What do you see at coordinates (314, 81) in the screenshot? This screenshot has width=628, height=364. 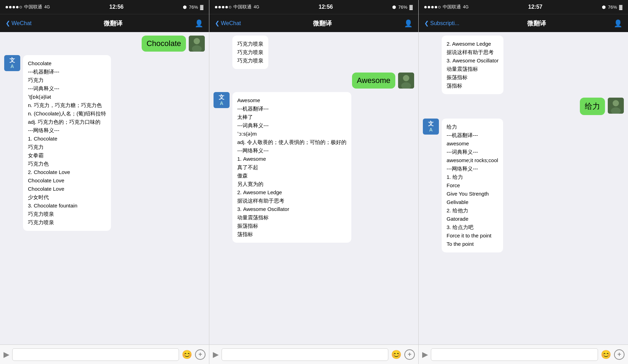 I see `user-msg-2: Awesome` at bounding box center [314, 81].